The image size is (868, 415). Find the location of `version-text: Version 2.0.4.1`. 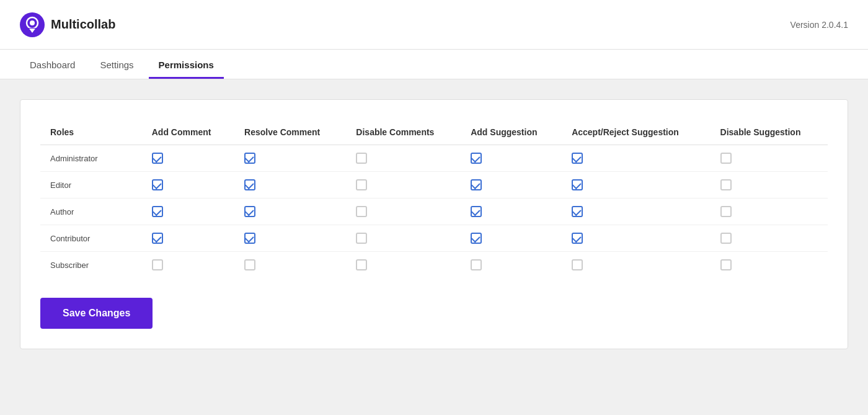

version-text: Version 2.0.4.1 is located at coordinates (820, 25).